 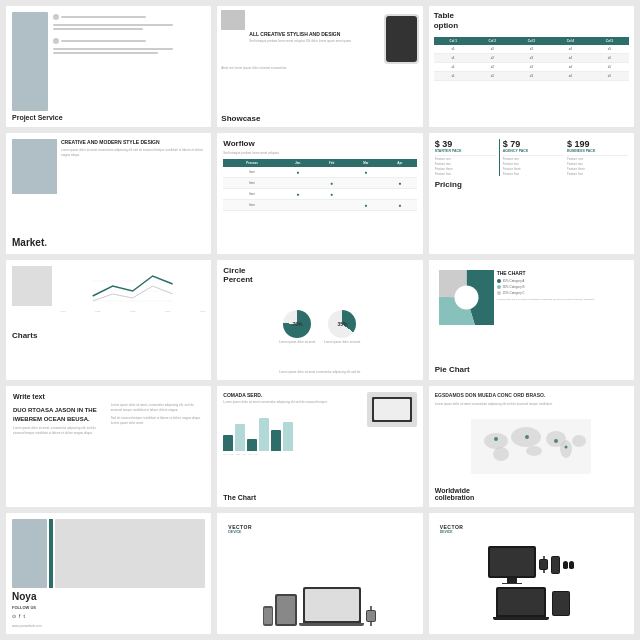 I want to click on legend-dot, so click(x=499, y=281).